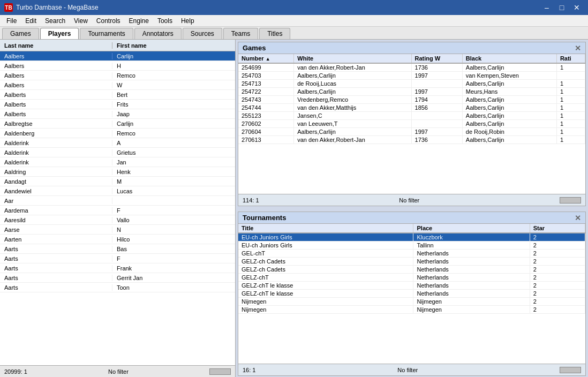 The image size is (588, 377). Describe the element at coordinates (118, 249) in the screenshot. I see `player-row: Aarts Bas` at that location.